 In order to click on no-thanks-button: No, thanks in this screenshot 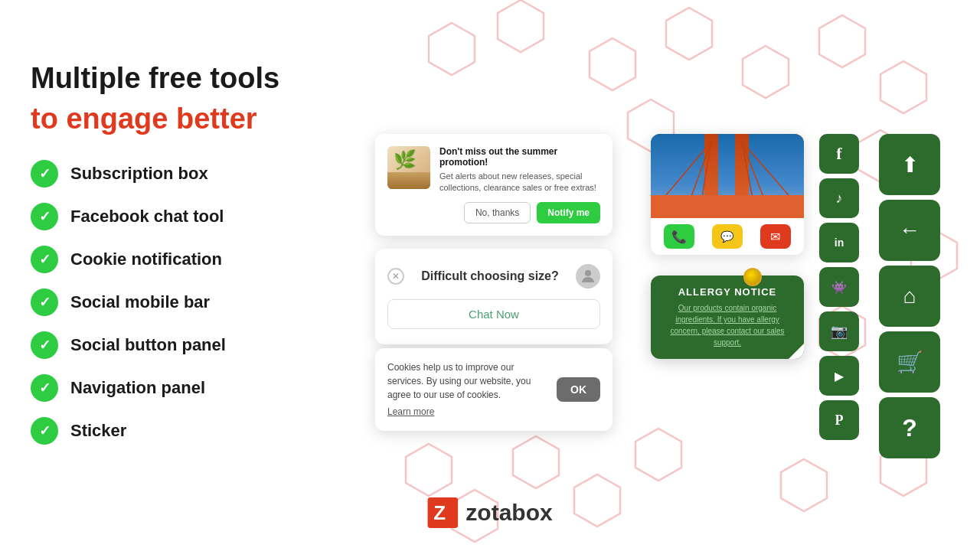, I will do `click(498, 213)`.